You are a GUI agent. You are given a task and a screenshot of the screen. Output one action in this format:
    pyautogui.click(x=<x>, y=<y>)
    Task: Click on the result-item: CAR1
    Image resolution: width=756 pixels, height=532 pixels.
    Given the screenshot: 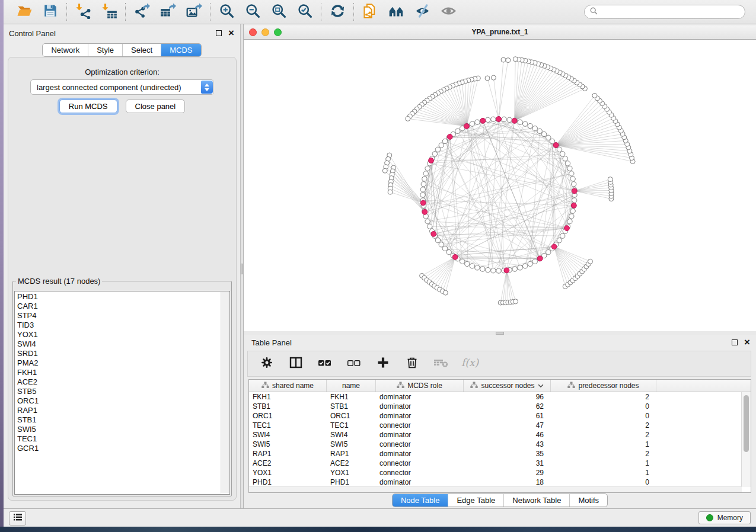 What is the action you would take?
    pyautogui.click(x=119, y=306)
    